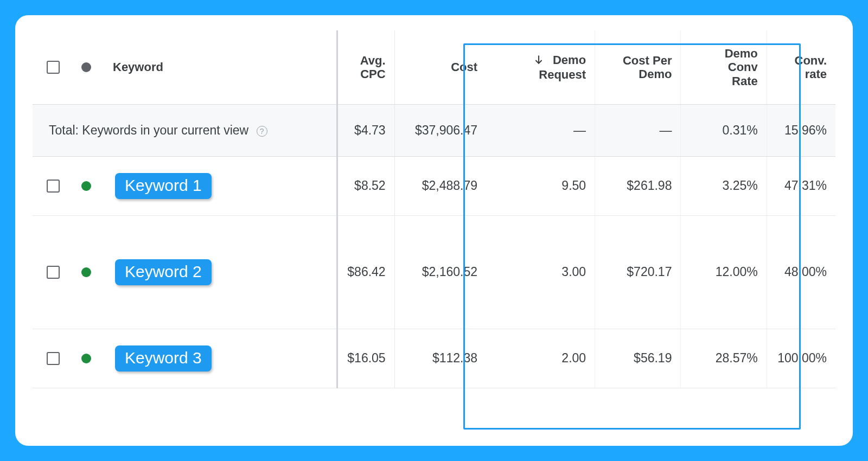 Image resolution: width=868 pixels, height=461 pixels. What do you see at coordinates (724, 272) in the screenshot?
I see `cell-demo-conv-rate: 12.00%` at bounding box center [724, 272].